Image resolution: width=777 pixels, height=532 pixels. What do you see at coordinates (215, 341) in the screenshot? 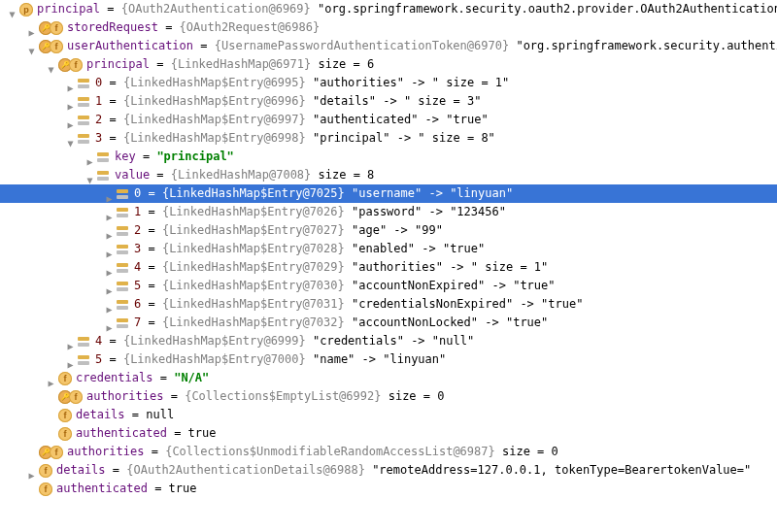
I see `object-reference: {LinkedHashMap$Entry@6999}` at bounding box center [215, 341].